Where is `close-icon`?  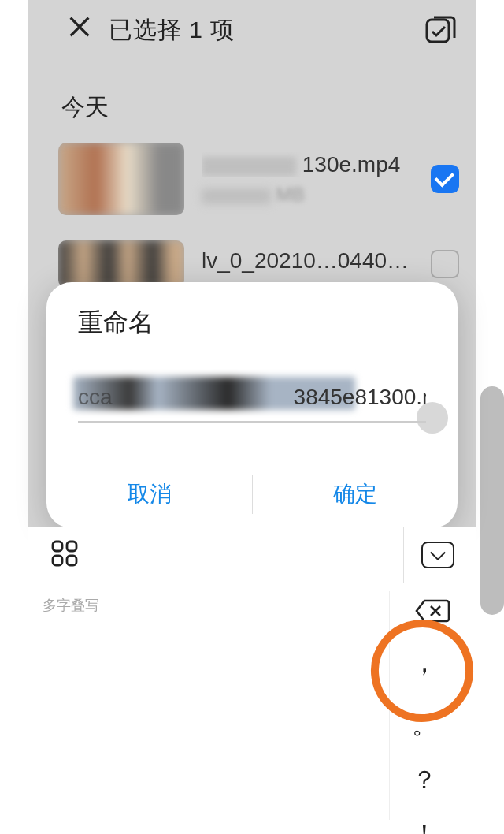
close-icon is located at coordinates (80, 30).